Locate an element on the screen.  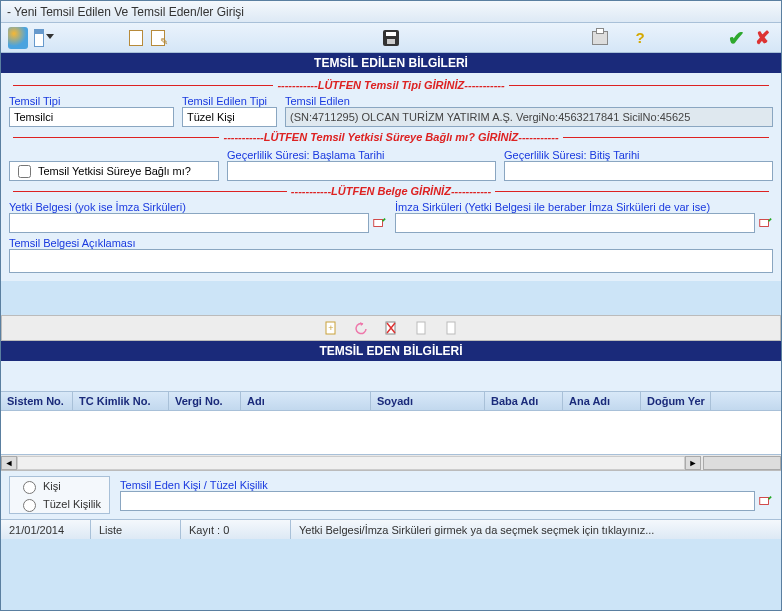
document-edit-icon is located at coordinates (158, 38).